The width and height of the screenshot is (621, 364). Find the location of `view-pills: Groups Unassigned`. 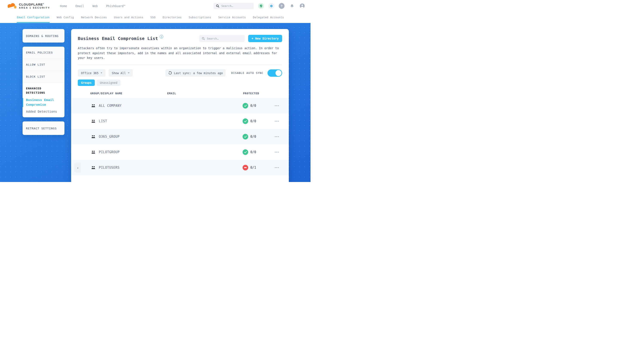

view-pills: Groups Unassigned is located at coordinates (180, 83).